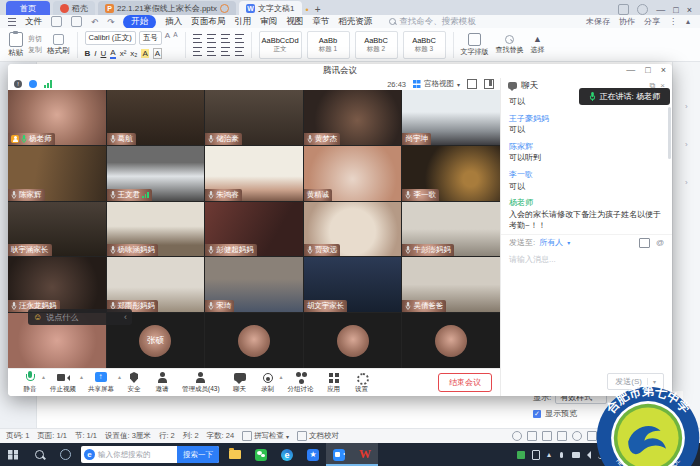  Describe the element at coordinates (551, 242) in the screenshot. I see `send-to-select: 所有人` at that location.